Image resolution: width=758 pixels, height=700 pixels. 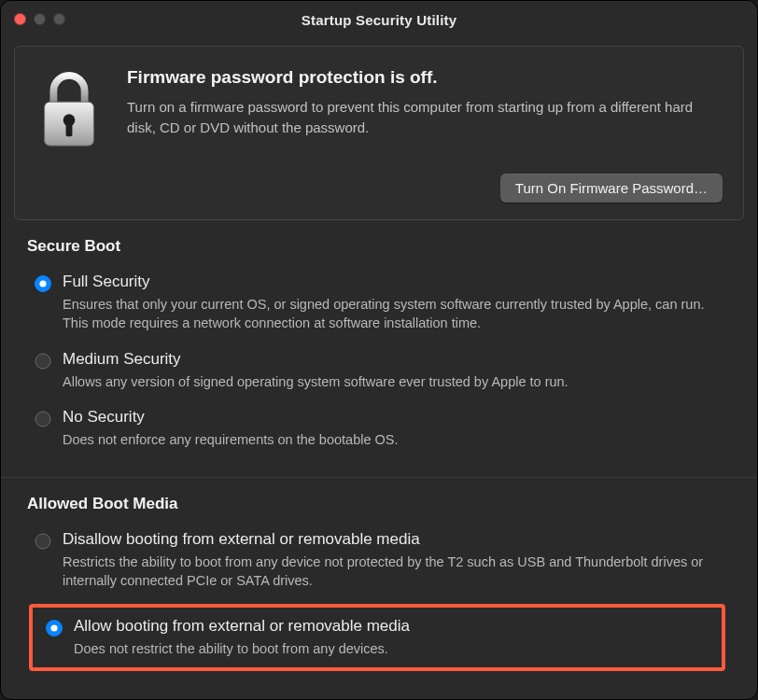 I want to click on boot-media-option-disallow: Disallow booting from external or remova…, so click(x=379, y=566).